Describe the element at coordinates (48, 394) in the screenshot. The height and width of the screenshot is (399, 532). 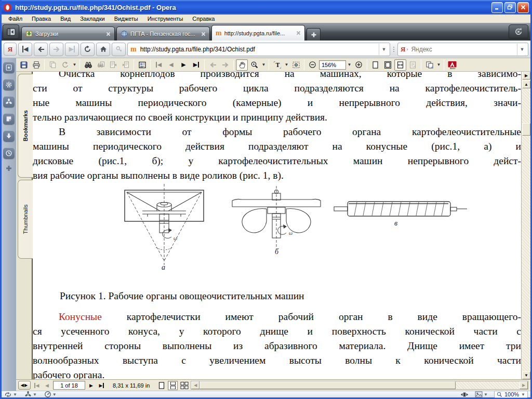
I see `opera-turbo-icon` at that location.